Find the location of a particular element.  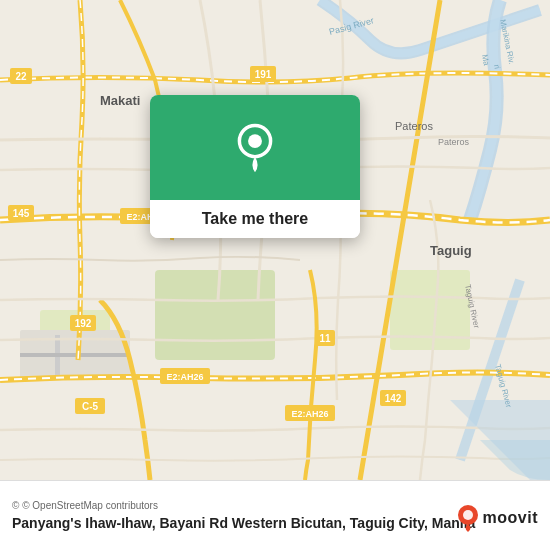

svg-text: 142 is located at coordinates (394, 398).